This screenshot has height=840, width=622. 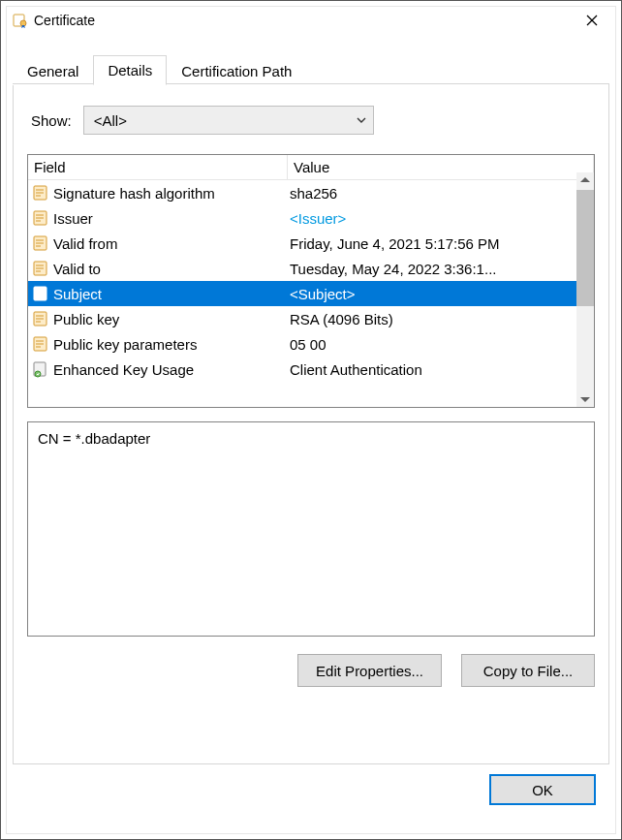 What do you see at coordinates (94, 438) in the screenshot?
I see `detail-value-text: CN = *.dbadapter` at bounding box center [94, 438].